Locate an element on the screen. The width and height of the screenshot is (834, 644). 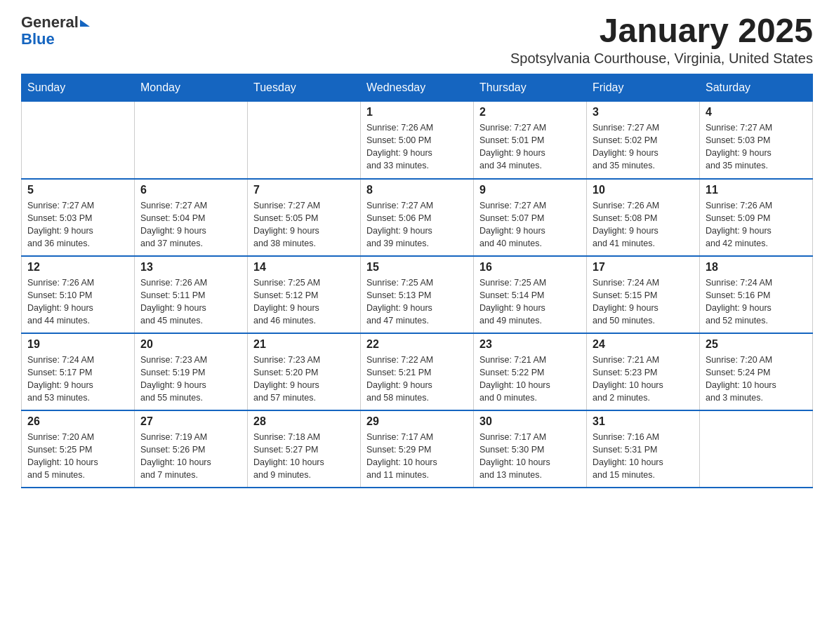
day-number: 30 is located at coordinates (530, 422).